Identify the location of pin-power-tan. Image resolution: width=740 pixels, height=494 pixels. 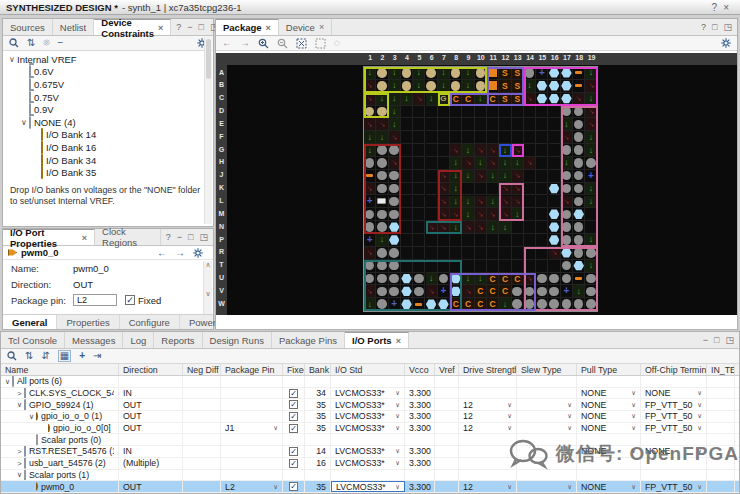
(370, 112).